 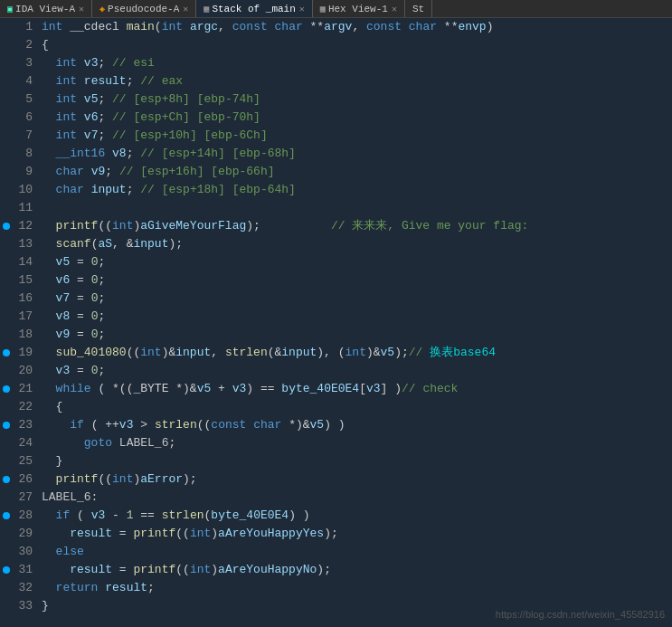 I want to click on line-num-11: 11, so click(x=25, y=208).